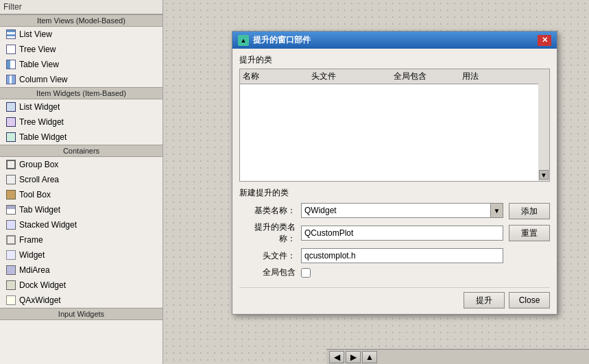 The width and height of the screenshot is (589, 364). Describe the element at coordinates (35, 195) in the screenshot. I see `tool-box-label: Tool Box` at that location.